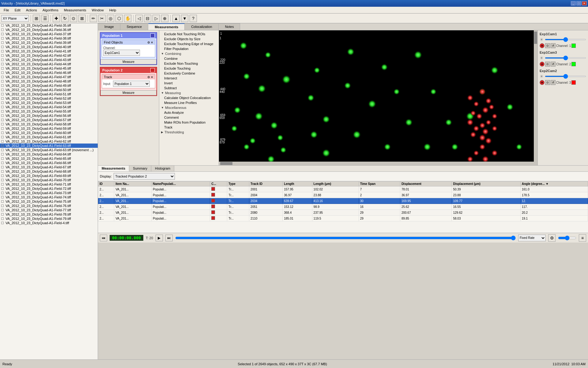 Image resolution: width=588 pixels, height=368 pixels. What do you see at coordinates (565, 76) in the screenshot?
I see `channel-2-slider` at bounding box center [565, 76].